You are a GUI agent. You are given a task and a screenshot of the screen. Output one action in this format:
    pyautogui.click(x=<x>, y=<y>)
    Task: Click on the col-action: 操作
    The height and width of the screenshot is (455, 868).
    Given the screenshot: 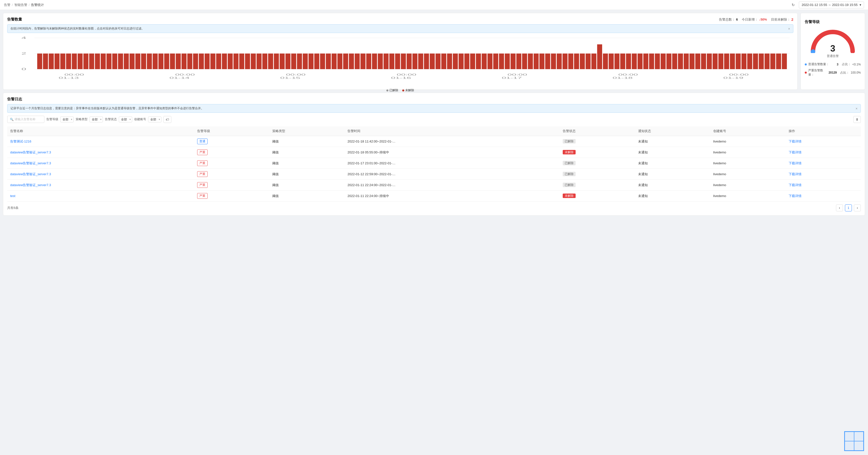 What is the action you would take?
    pyautogui.click(x=824, y=131)
    